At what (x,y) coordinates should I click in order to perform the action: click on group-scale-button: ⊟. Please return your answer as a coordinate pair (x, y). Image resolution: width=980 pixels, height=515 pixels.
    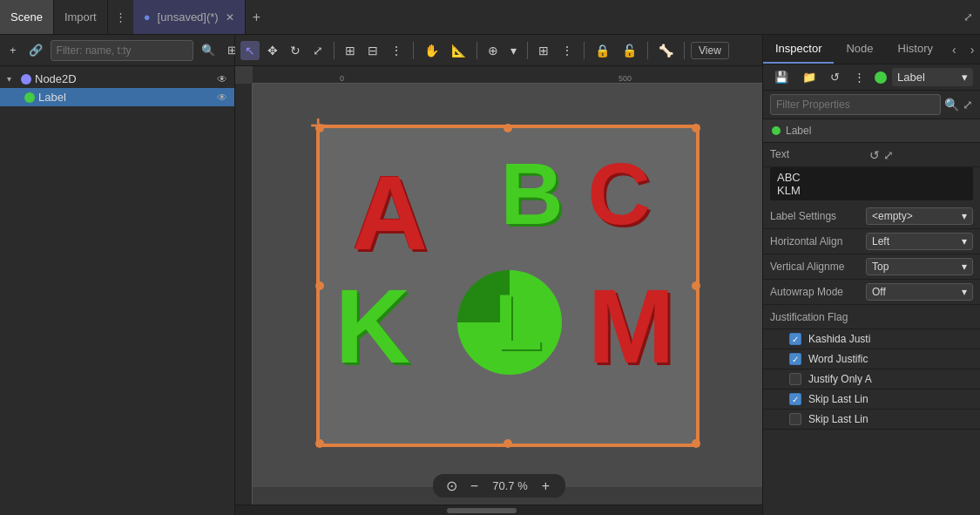
    Looking at the image, I should click on (373, 51).